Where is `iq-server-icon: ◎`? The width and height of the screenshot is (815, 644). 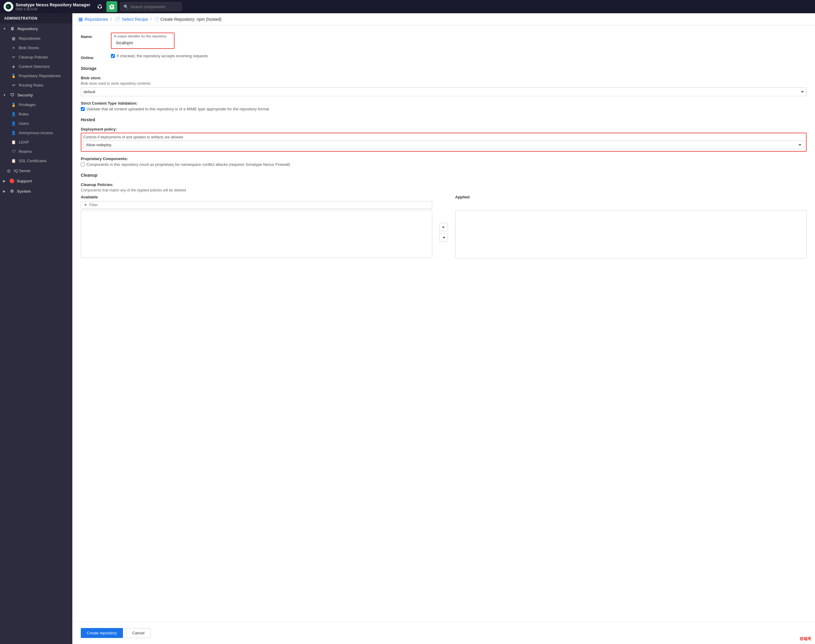 iq-server-icon: ◎ is located at coordinates (9, 170).